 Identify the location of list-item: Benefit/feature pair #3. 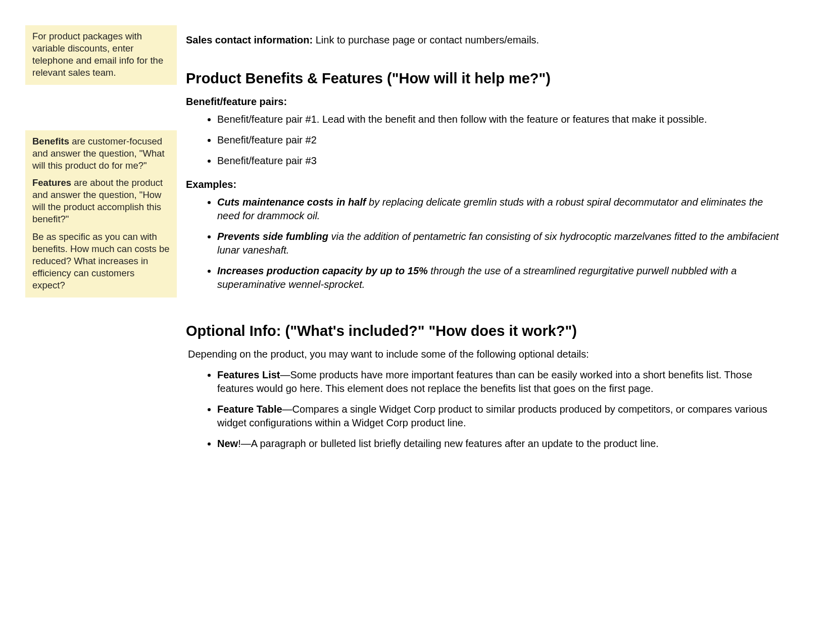
(510, 161).